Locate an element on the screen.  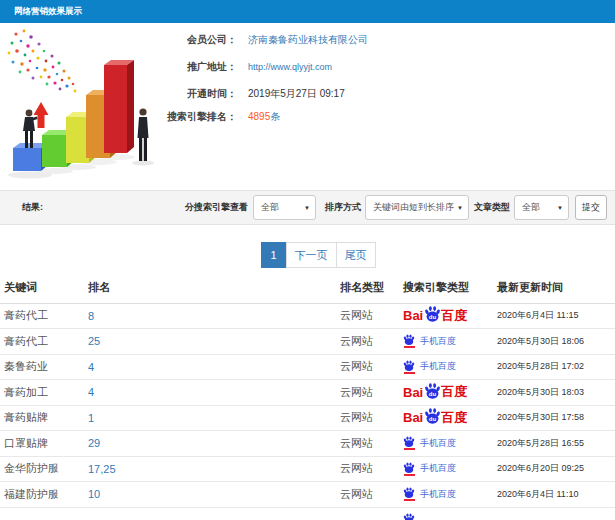
submit-button: 提交 is located at coordinates (591, 208).